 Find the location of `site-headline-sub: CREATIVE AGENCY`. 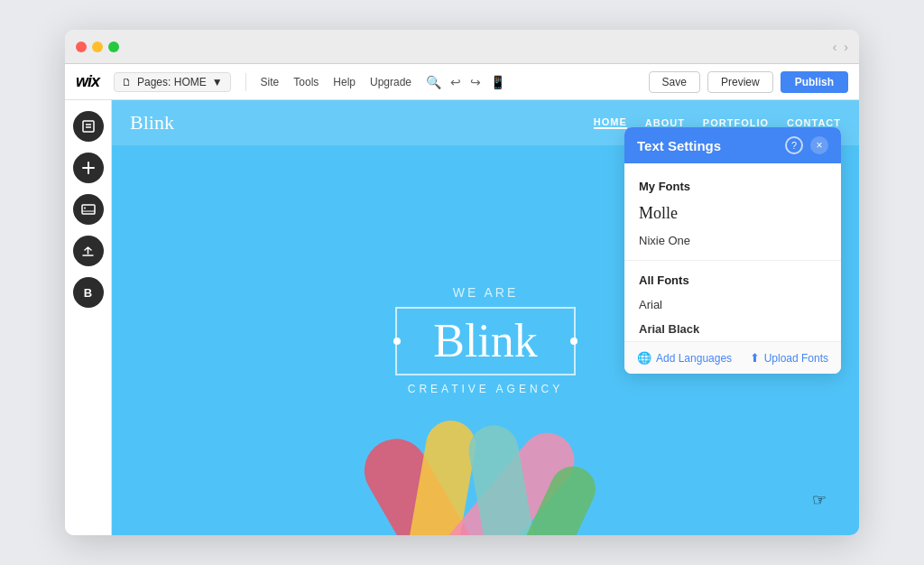

site-headline-sub: CREATIVE AGENCY is located at coordinates (485, 389).